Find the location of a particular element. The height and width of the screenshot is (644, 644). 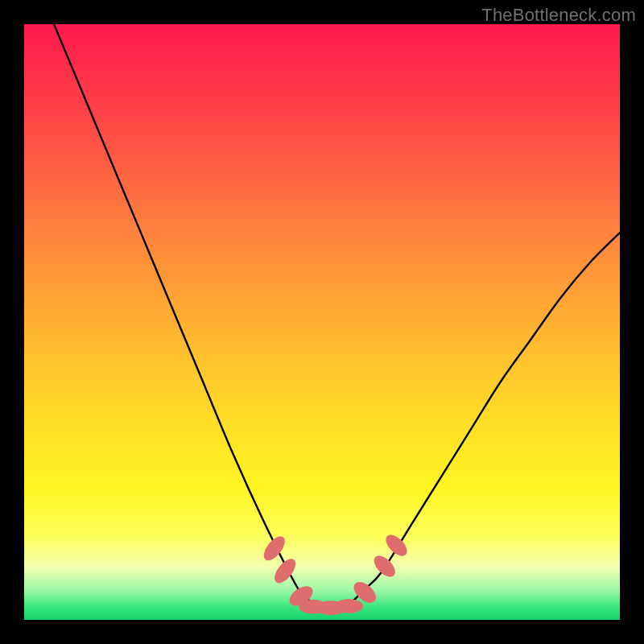

watermark-text: TheBottleneck.com is located at coordinates (559, 15).